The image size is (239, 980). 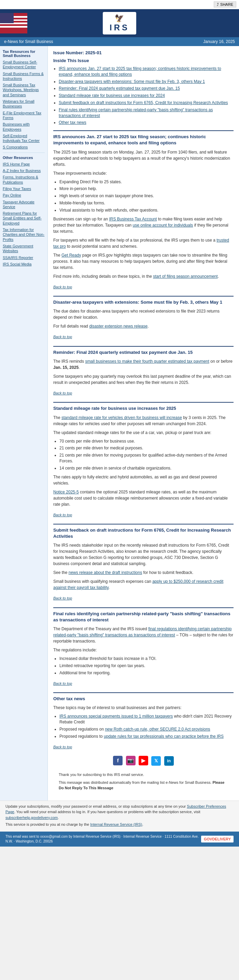 What do you see at coordinates (133, 219) in the screenshot?
I see `irs-biz-account-link: IRS Business Tax Account` at bounding box center [133, 219].